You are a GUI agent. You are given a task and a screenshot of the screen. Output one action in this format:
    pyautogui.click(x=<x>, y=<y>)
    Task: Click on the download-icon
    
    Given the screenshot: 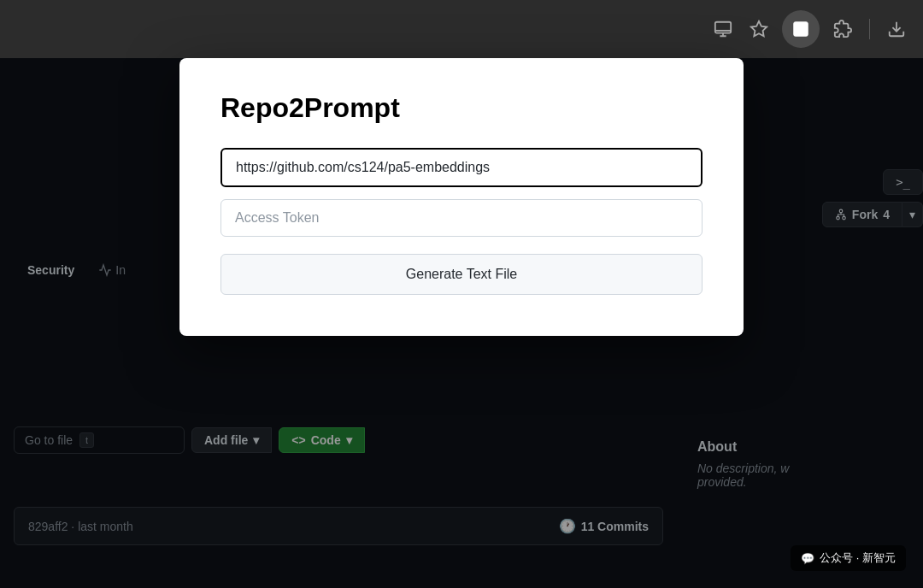 What is the action you would take?
    pyautogui.click(x=897, y=29)
    